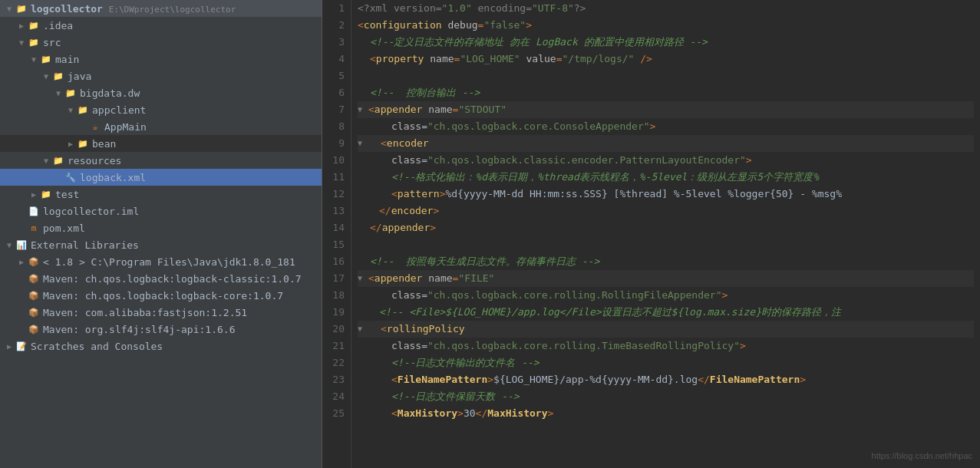  What do you see at coordinates (97, 347) in the screenshot?
I see `scratches-label: Scratches and Consoles` at bounding box center [97, 347].